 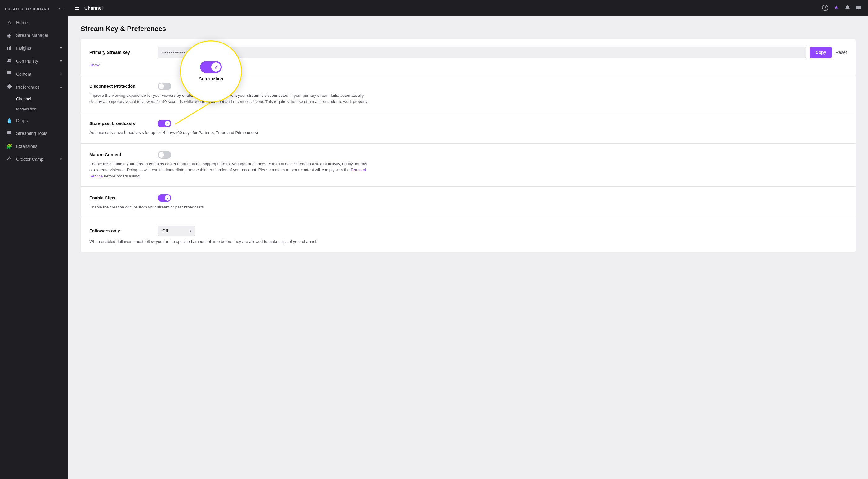 What do you see at coordinates (468, 155) in the screenshot?
I see `setting-row-top: Mature Content` at bounding box center [468, 155].